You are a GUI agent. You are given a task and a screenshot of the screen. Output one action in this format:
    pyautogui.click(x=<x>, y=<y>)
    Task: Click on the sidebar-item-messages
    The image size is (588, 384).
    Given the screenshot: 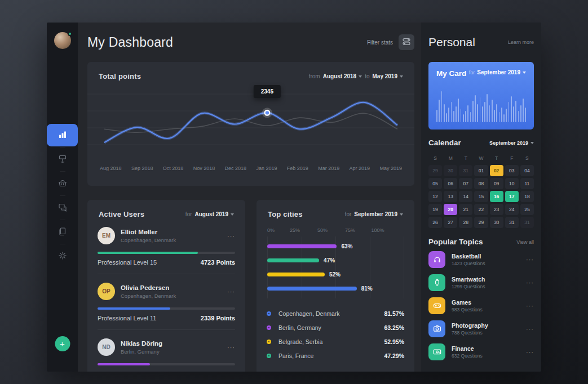 What is the action you would take?
    pyautogui.click(x=62, y=208)
    